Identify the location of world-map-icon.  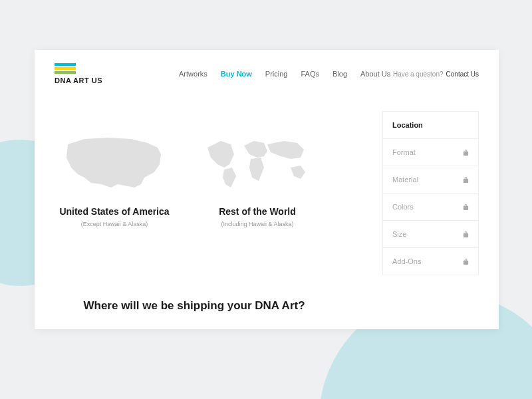
(257, 162).